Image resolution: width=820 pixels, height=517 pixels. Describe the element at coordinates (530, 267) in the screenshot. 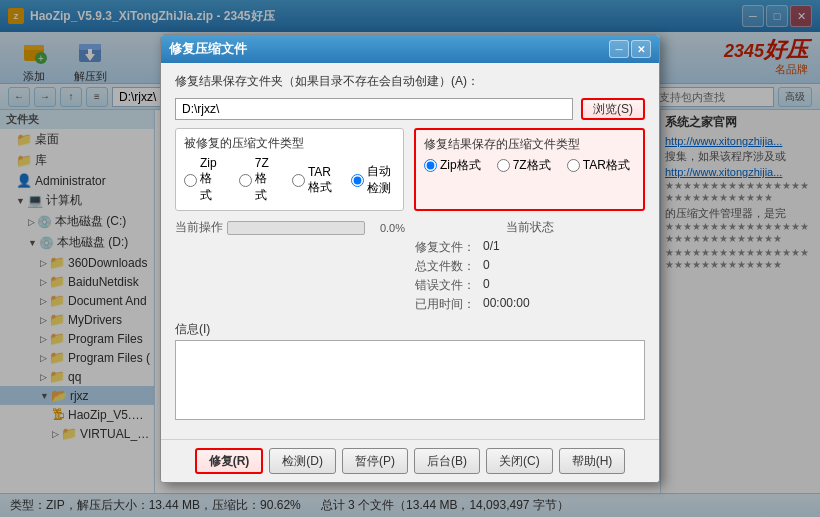

I see `status-area: 当前状态 修复文件： 0/1 总文件数： 0 错误文件：` at that location.